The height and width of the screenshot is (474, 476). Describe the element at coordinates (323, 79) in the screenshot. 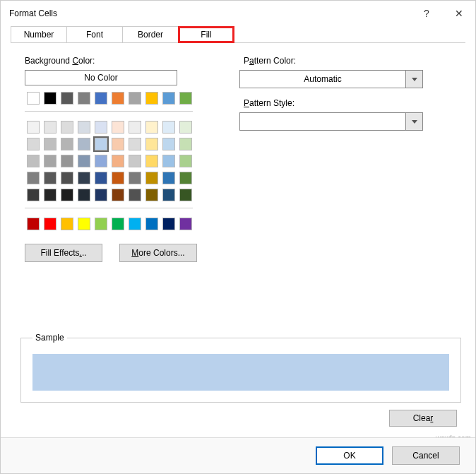

I see `pattern-color-value: Automatic` at that location.